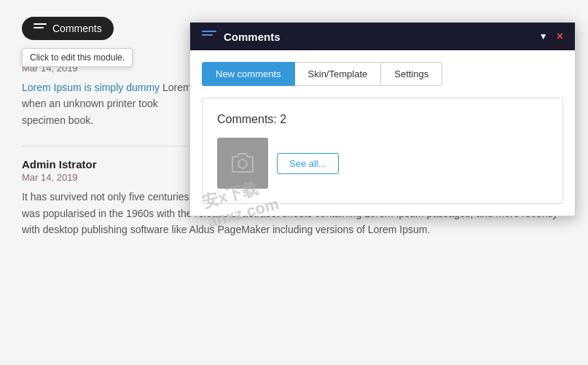  I want to click on modal-header-right: ▼ ×, so click(551, 36).